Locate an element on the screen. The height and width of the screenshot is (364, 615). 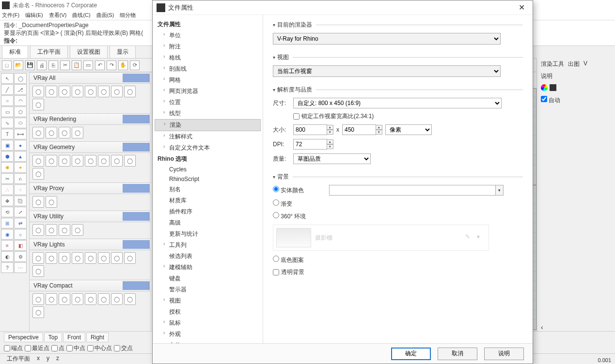
mirror-icon: ⇄ is located at coordinates (20, 223).